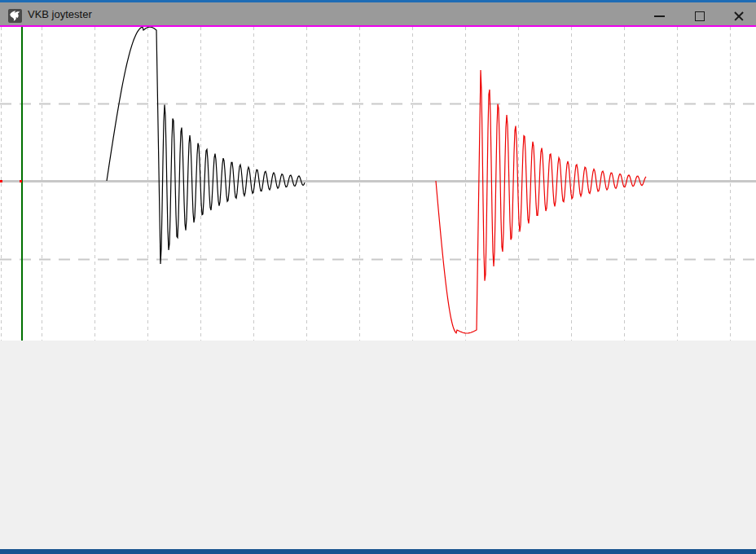 This screenshot has height=554, width=756. I want to click on time-cursor-line, so click(22, 184).